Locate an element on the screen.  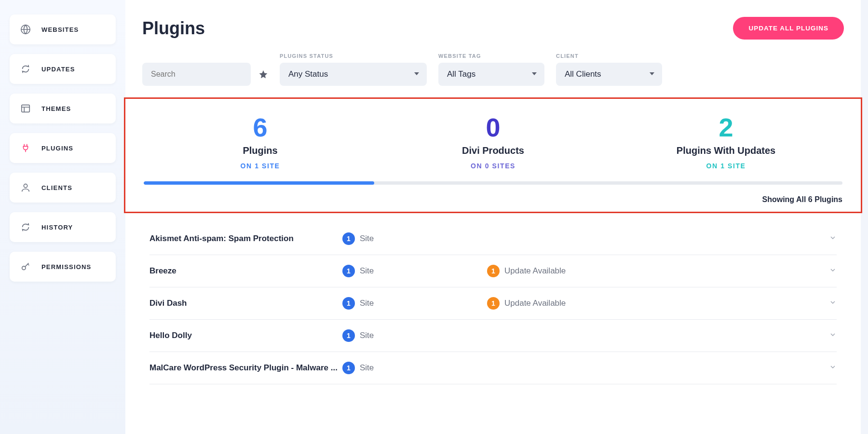
filter-tag: WEBSITE TAG All Tags is located at coordinates (491, 69).